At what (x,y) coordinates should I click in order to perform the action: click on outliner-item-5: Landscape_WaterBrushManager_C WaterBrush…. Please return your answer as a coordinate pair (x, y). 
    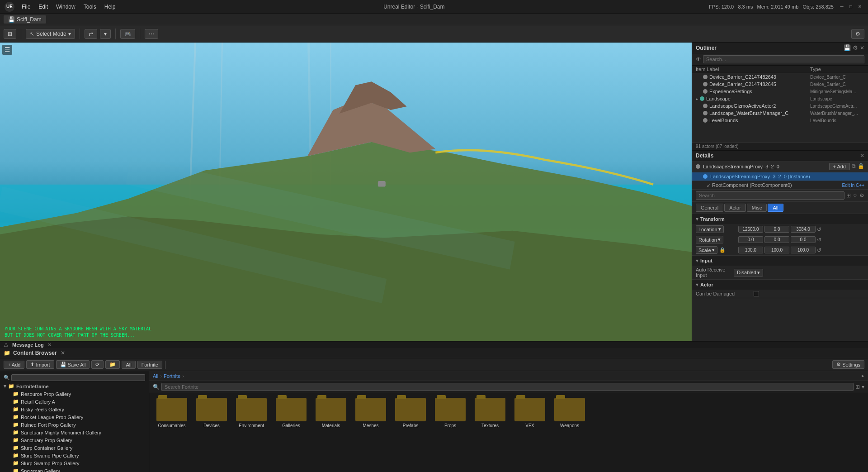
    Looking at the image, I should click on (780, 113).